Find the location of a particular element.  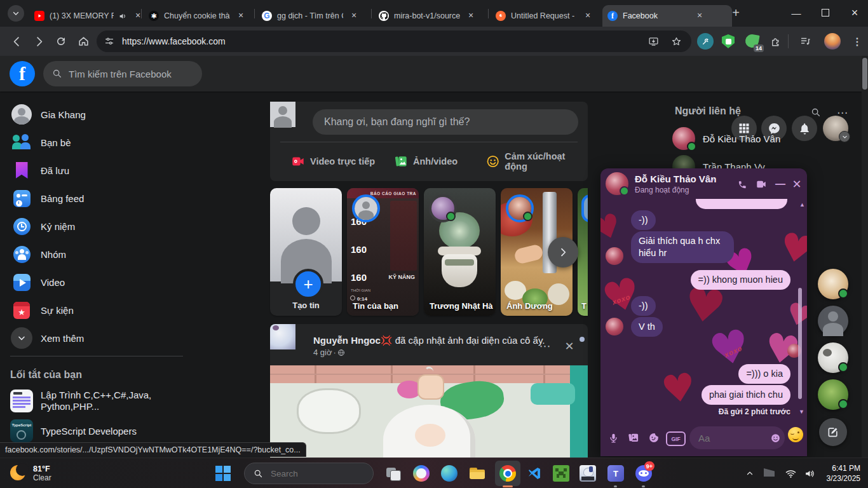

chat-minimize-button: — is located at coordinates (780, 184).